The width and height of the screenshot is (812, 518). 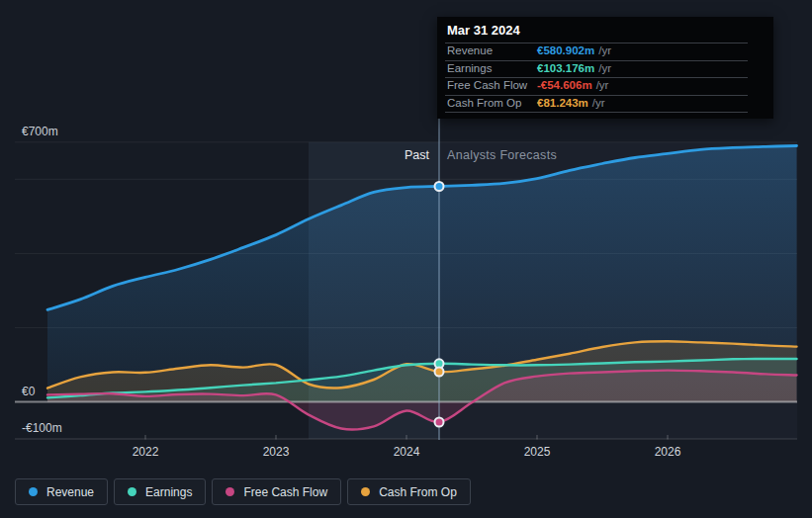 I want to click on tooltip-value: €103.176m, so click(x=566, y=68).